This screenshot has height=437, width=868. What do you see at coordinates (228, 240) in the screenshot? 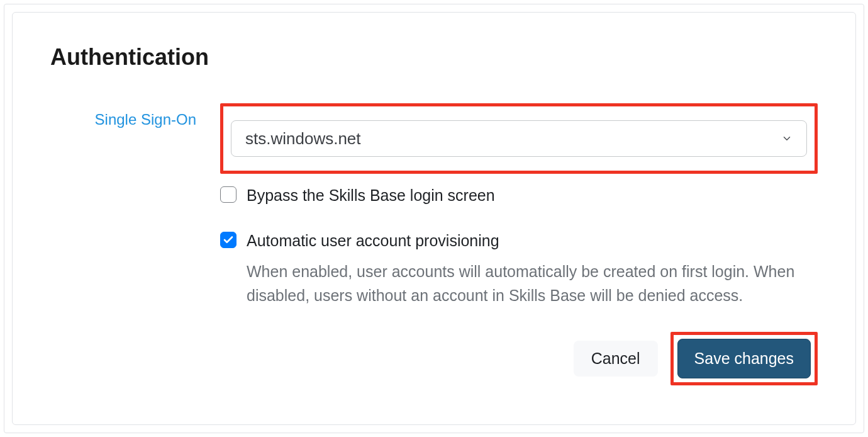
I see `autoprov-checkbox` at bounding box center [228, 240].